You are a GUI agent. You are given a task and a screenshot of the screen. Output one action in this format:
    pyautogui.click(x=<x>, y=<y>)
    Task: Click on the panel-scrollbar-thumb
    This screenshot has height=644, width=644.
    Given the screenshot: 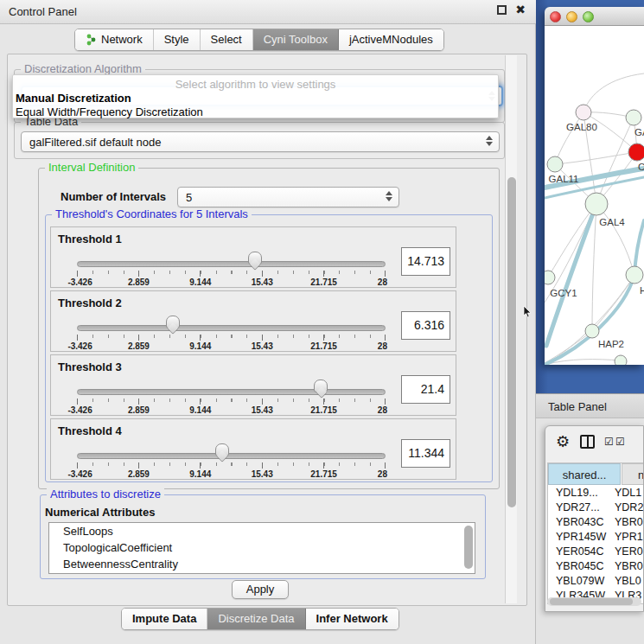 What is the action you would take?
    pyautogui.click(x=512, y=342)
    